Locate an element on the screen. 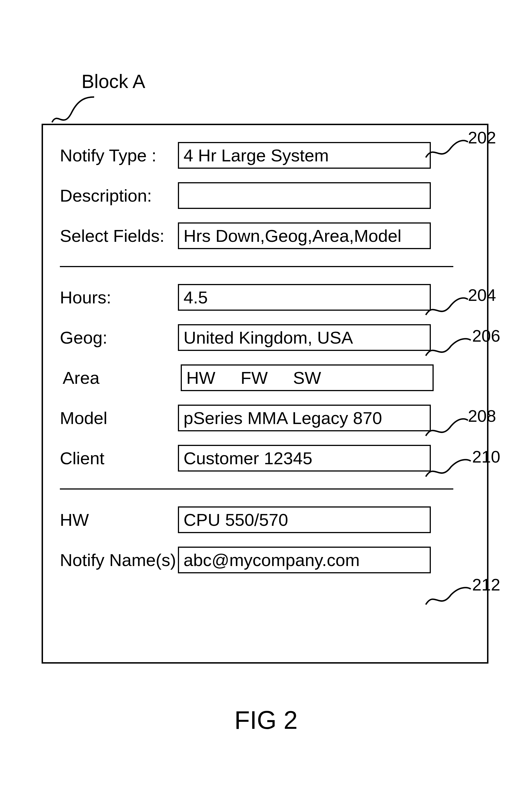 The width and height of the screenshot is (532, 789). label-hw: HW is located at coordinates (119, 520).